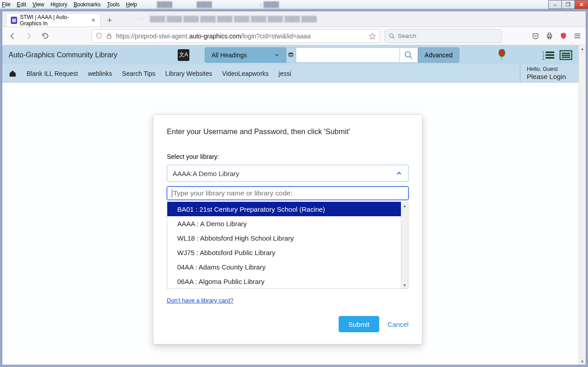 The width and height of the screenshot is (588, 367). What do you see at coordinates (288, 193) in the screenshot?
I see `library-filter-input: Type your library name or library code:` at bounding box center [288, 193].